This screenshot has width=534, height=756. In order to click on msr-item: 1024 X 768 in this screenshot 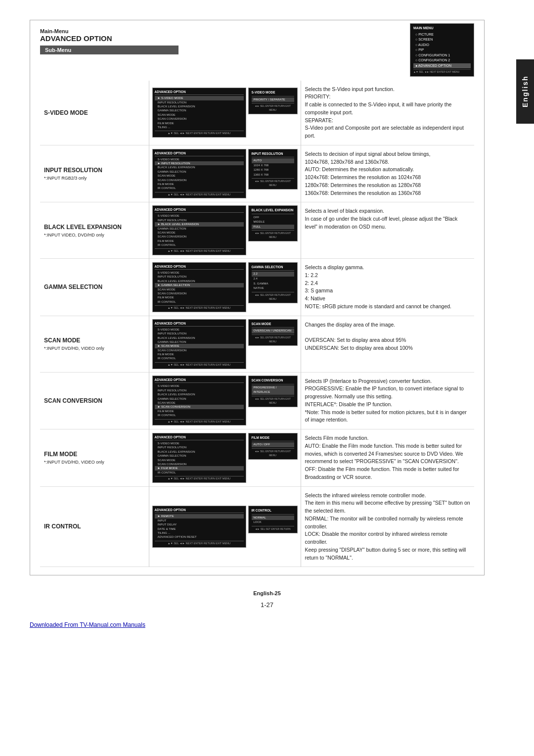, I will do `click(273, 166)`.